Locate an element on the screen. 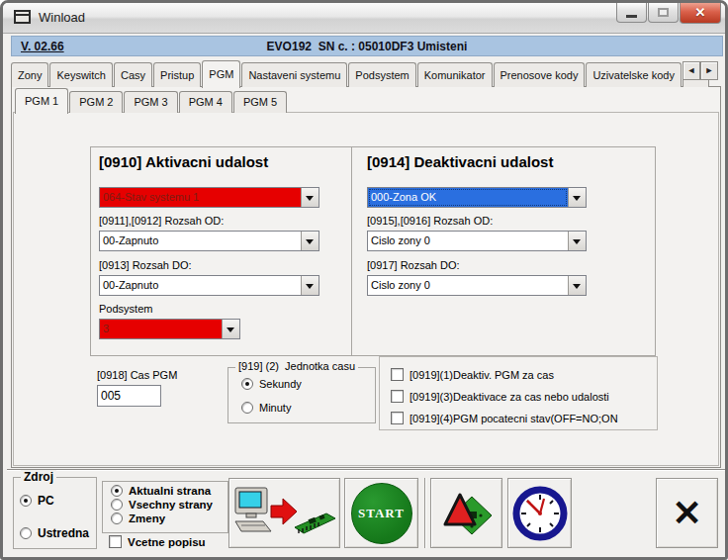  radio-pc is located at coordinates (26, 501).